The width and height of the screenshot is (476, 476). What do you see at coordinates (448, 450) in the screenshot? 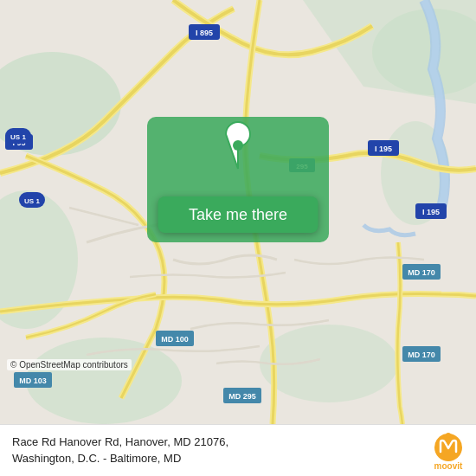
I see `moovit-logo: moovit` at bounding box center [448, 450].